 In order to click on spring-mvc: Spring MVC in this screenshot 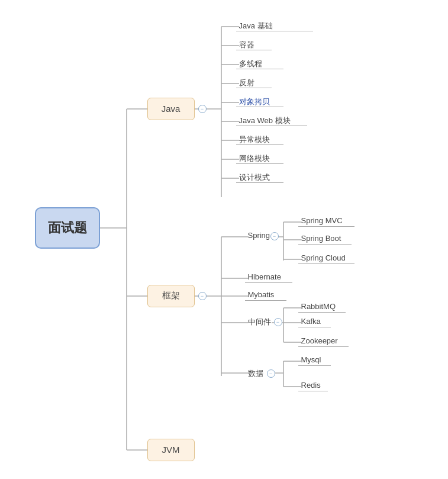, I will do `click(322, 220)`.